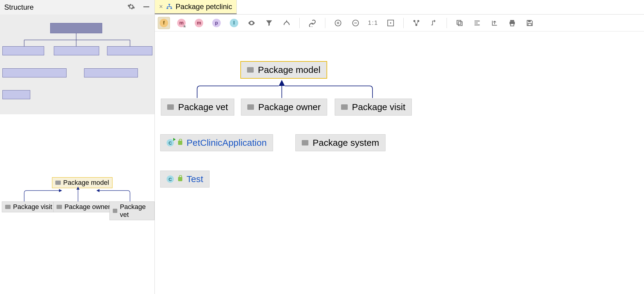 This screenshot has width=644, height=294. I want to click on toolbar-zoom-out-icon, so click(356, 23).